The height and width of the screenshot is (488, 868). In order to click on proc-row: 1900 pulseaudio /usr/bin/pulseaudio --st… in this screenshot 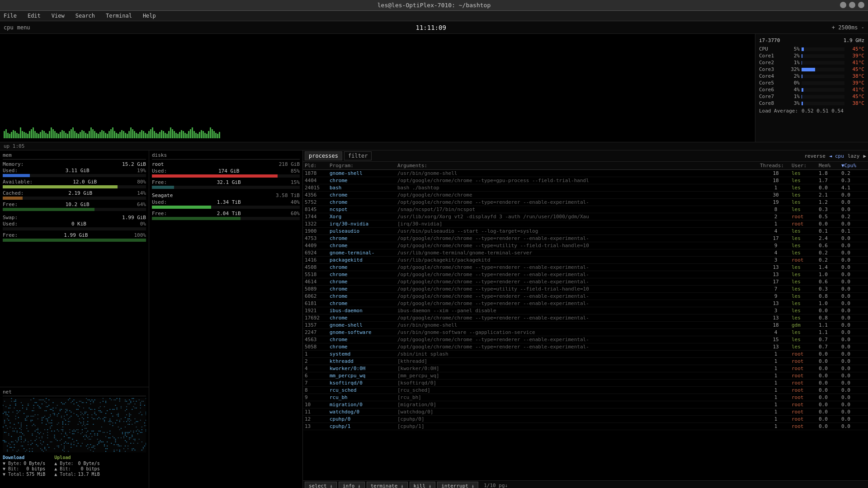, I will do `click(585, 231)`.